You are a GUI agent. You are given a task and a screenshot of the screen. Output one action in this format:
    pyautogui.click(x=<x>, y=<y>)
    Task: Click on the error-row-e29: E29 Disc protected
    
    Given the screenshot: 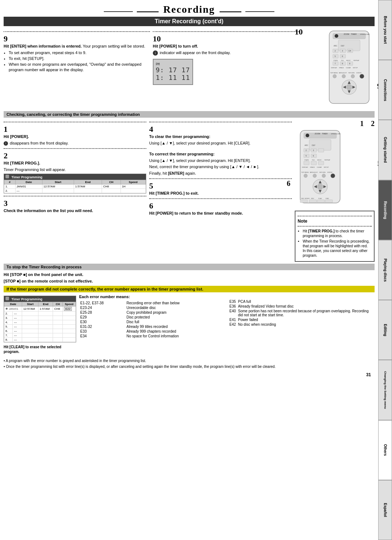 What is the action you would take?
    pyautogui.click(x=152, y=317)
    